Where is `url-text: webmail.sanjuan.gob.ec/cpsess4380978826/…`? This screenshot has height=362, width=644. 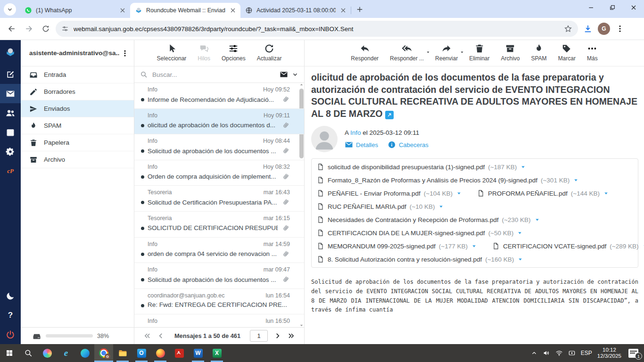
url-text: webmail.sanjuan.gob.ec/cpsess4380978826/… is located at coordinates (316, 29).